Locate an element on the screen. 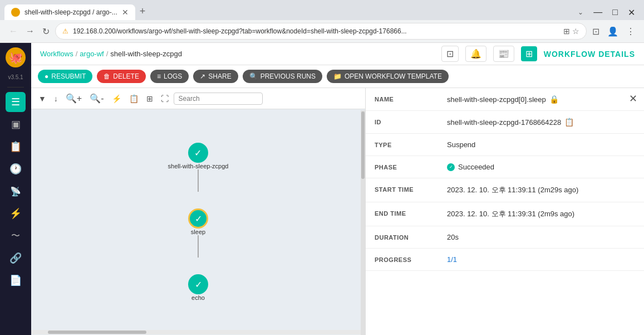 The height and width of the screenshot is (335, 644). breadcrumb: Workflows / argo-wf / shell-with-sleep-z… is located at coordinates (111, 54).